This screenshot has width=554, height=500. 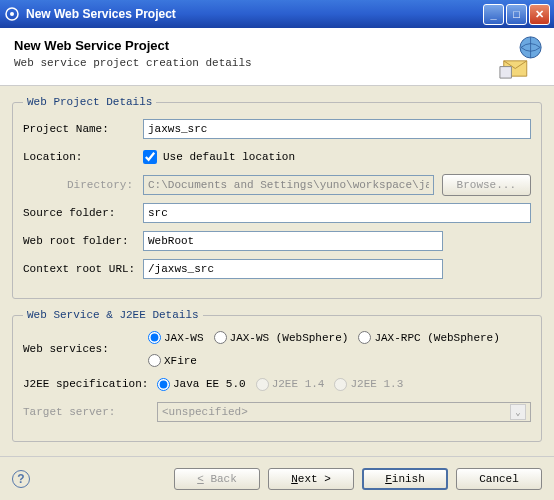 I want to click on back-button: < Back, so click(x=217, y=479).